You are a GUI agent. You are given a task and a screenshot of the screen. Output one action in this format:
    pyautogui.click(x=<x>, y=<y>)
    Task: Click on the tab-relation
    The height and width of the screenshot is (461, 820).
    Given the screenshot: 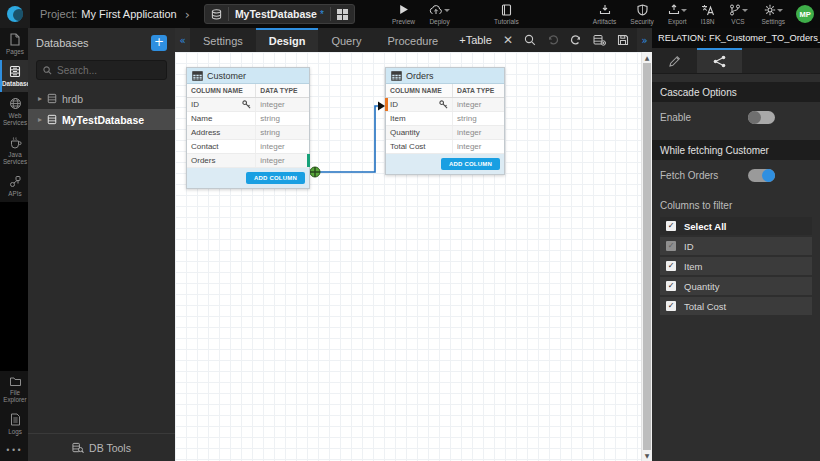 What is the action you would take?
    pyautogui.click(x=720, y=60)
    